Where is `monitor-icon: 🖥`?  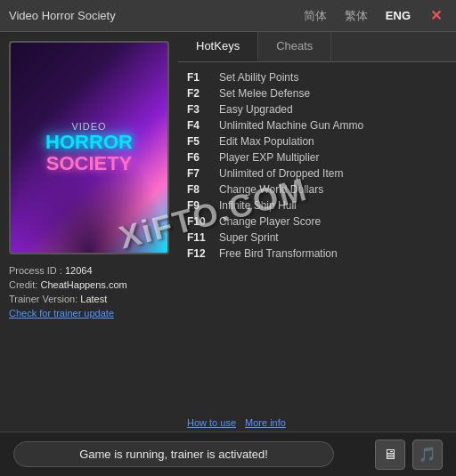 monitor-icon: 🖥 is located at coordinates (390, 455).